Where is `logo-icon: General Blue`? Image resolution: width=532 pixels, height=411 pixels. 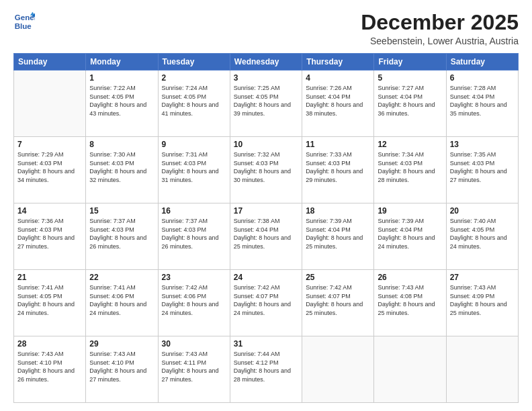
logo-icon: General Blue is located at coordinates (24, 21).